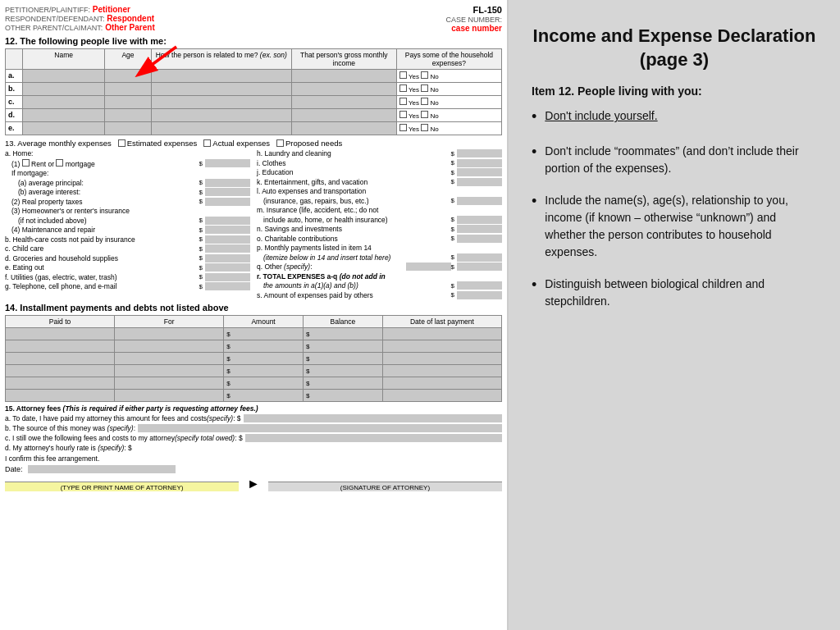 This screenshot has width=840, height=630. What do you see at coordinates (128, 286) in the screenshot?
I see `telephone-row: g. Telephone, cell phone, and e-mail $` at bounding box center [128, 286].